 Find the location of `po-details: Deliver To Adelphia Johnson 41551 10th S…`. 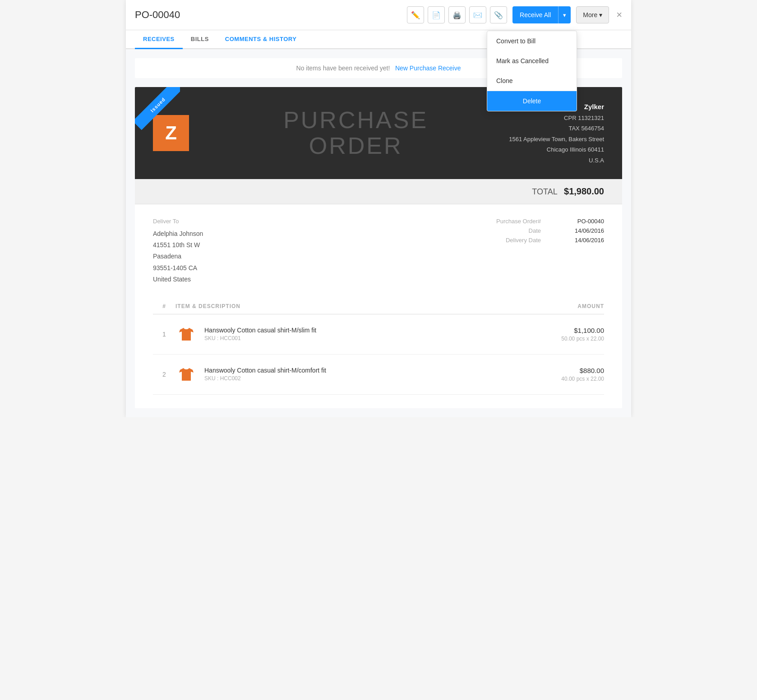

po-details: Deliver To Adelphia Johnson 41551 10th S… is located at coordinates (378, 252).